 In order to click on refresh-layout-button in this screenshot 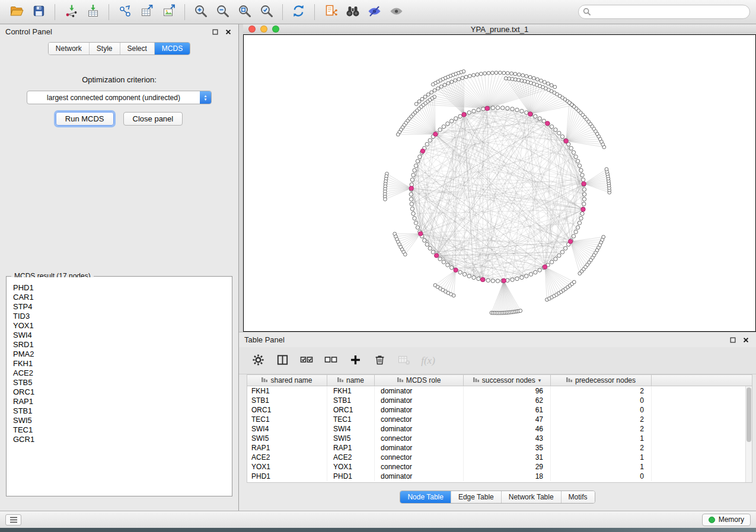, I will do `click(299, 12)`.